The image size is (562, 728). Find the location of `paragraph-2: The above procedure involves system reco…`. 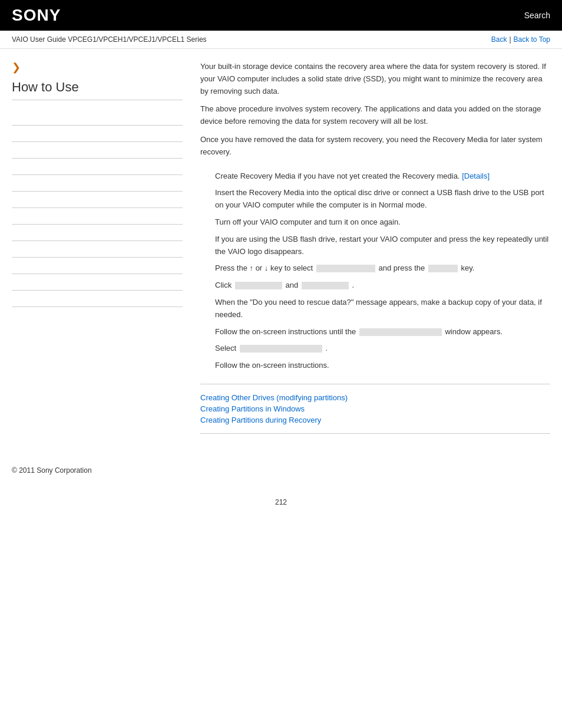

paragraph-2: The above procedure involves system reco… is located at coordinates (375, 116).